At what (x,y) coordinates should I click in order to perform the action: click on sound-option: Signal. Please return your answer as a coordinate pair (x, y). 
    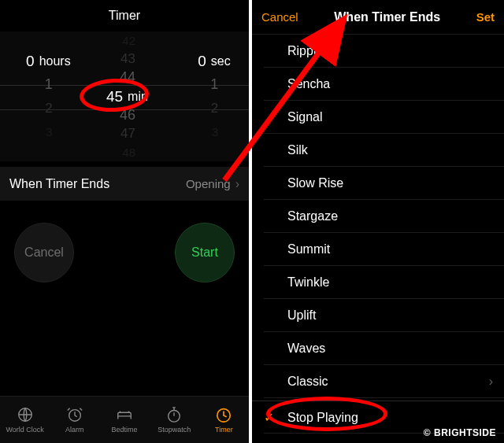
    Looking at the image, I should click on (378, 117).